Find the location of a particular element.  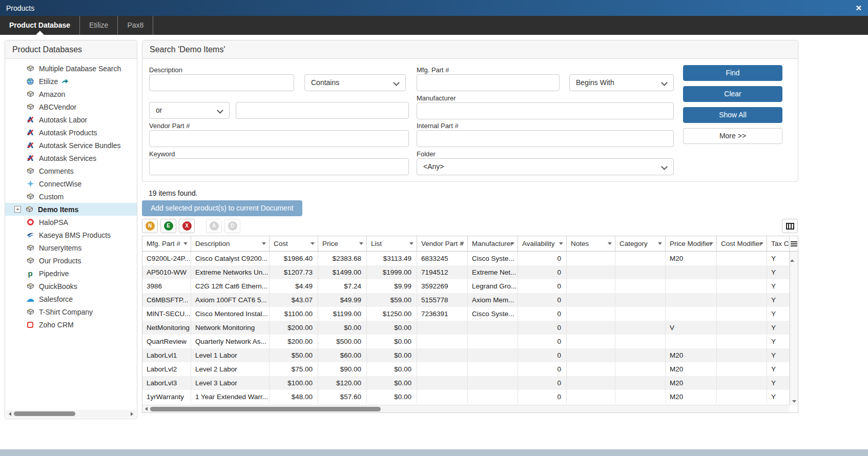

manufacturer-label: Manufacturer is located at coordinates (437, 98).